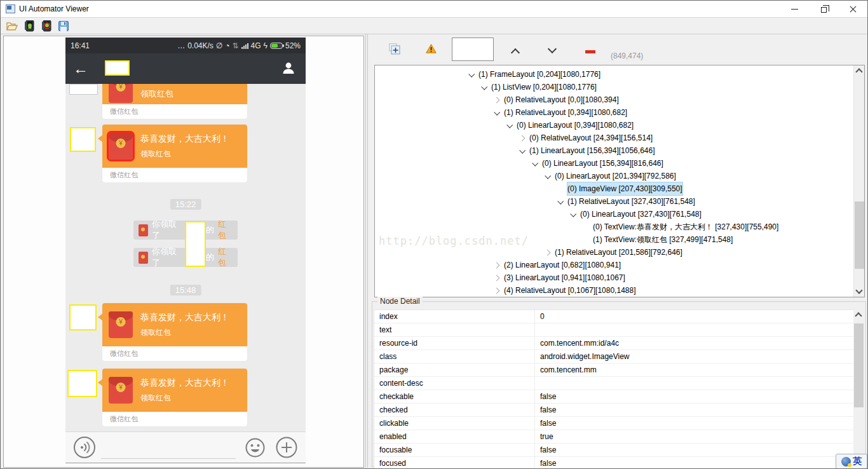 This screenshot has width=868, height=469. I want to click on signal-icon, so click(245, 46).